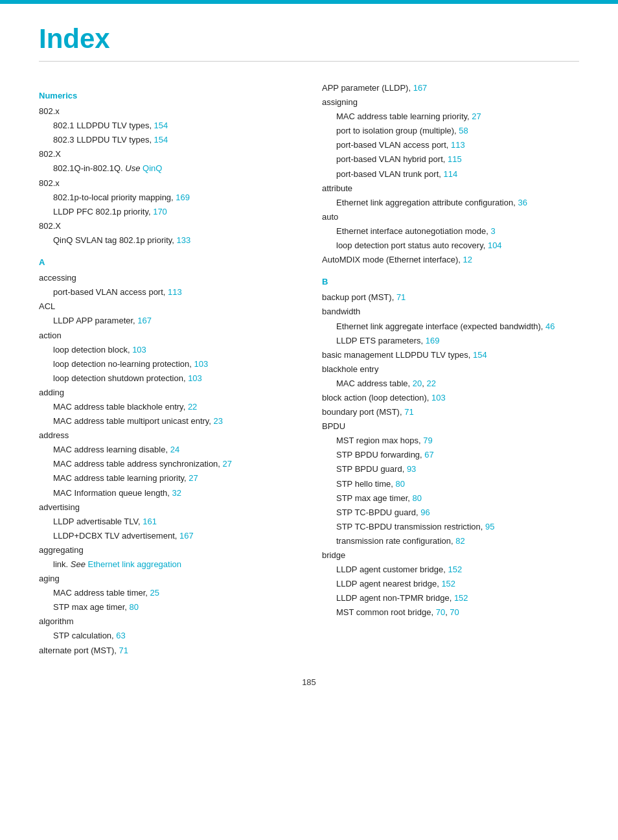 This screenshot has width=618, height=840. I want to click on page-link: 161, so click(150, 521).